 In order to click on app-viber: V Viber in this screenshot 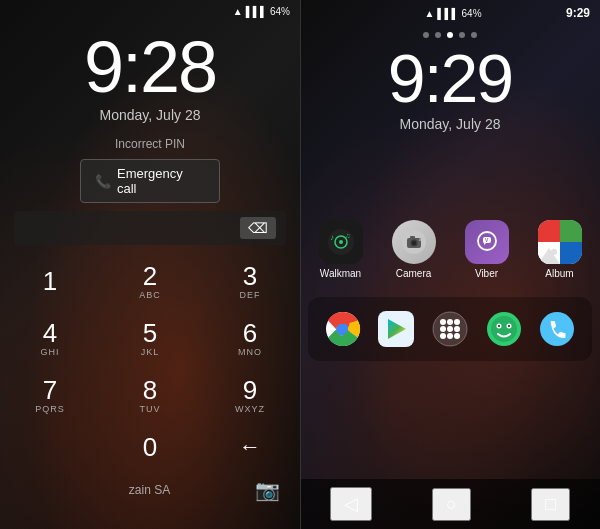, I will do `click(486, 250)`.